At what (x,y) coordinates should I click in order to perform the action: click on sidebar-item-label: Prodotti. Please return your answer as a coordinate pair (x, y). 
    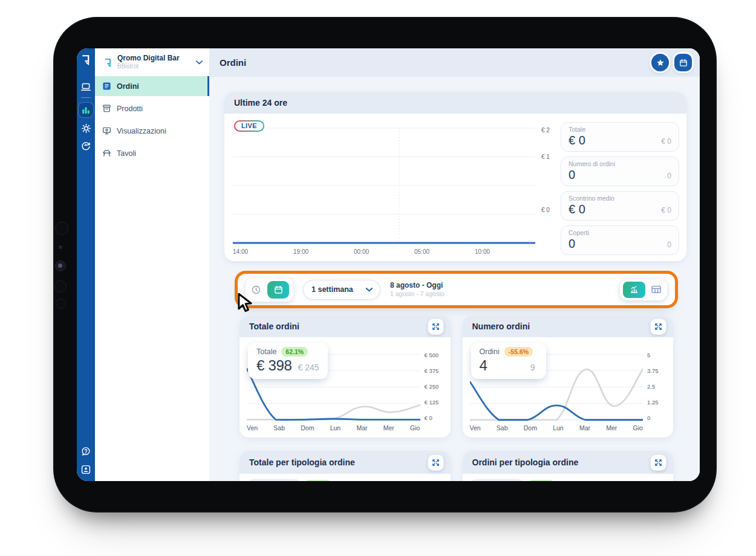
    Looking at the image, I should click on (129, 109).